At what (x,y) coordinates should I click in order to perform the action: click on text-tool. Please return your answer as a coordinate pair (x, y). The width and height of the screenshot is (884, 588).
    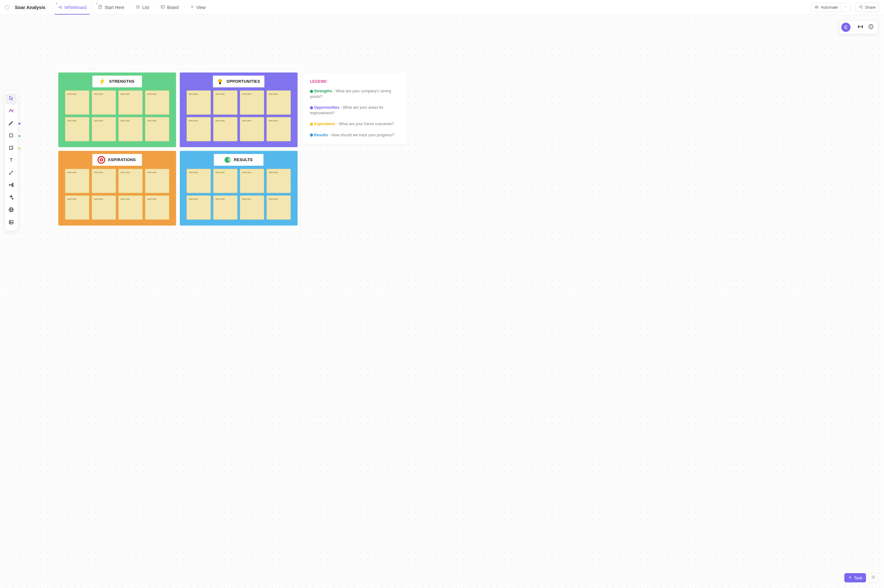
    Looking at the image, I should click on (11, 161).